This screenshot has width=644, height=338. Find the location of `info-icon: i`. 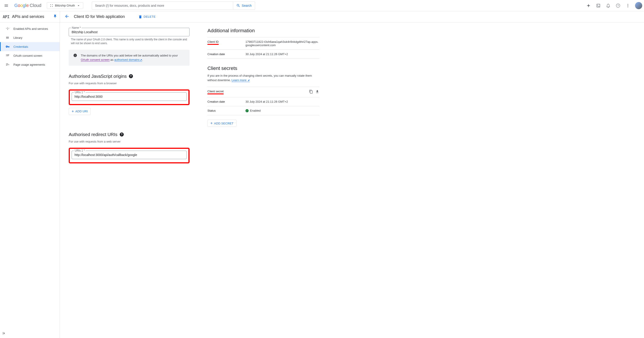

info-icon: i is located at coordinates (75, 58).